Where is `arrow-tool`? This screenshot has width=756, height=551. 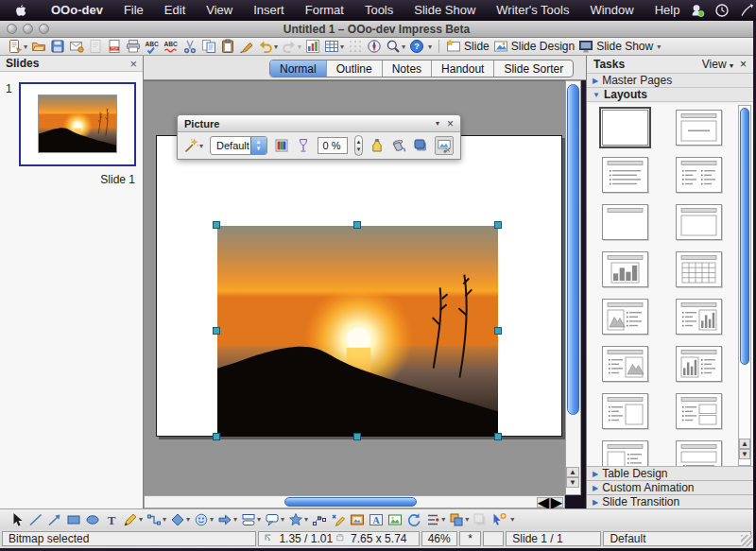 arrow-tool is located at coordinates (55, 520).